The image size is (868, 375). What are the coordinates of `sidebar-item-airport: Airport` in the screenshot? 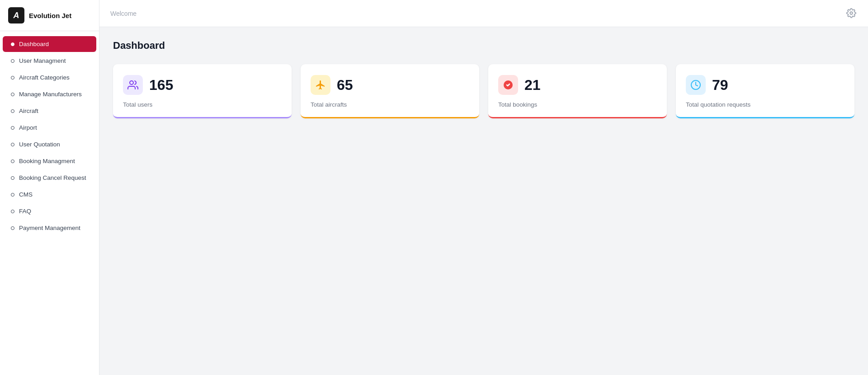 It's located at (50, 127).